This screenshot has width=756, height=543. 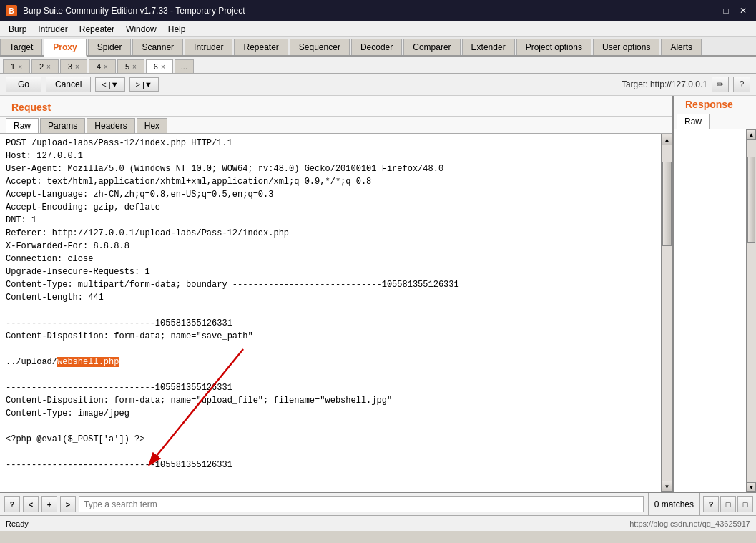 What do you see at coordinates (88, 362) in the screenshot?
I see `highlight-webshell: webshell.php` at bounding box center [88, 362].